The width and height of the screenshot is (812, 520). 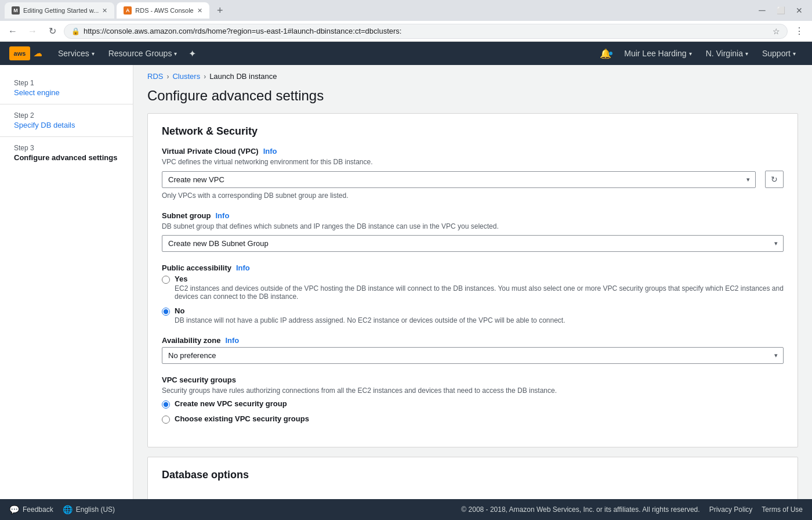 What do you see at coordinates (479, 288) in the screenshot?
I see `radio-yes-content: Yes EC2 instances and devices outside of…` at bounding box center [479, 288].